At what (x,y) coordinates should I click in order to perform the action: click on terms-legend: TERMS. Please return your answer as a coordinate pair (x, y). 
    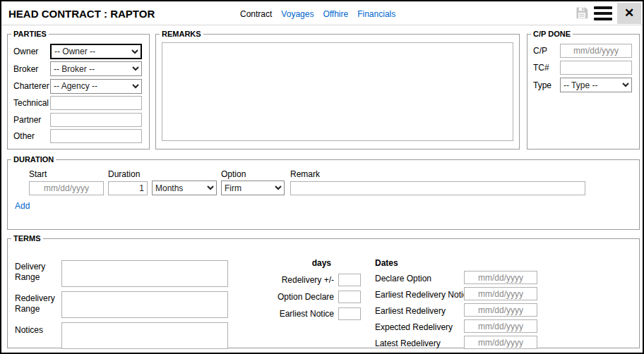
    Looking at the image, I should click on (27, 238).